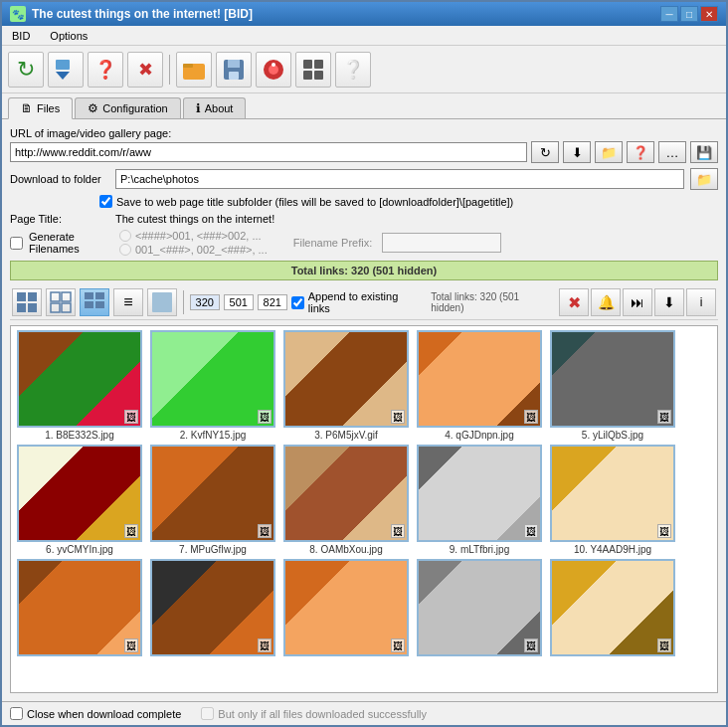  Describe the element at coordinates (346, 386) in the screenshot. I see `list-item: 🖼 3. P6M5jxV.gif` at that location.